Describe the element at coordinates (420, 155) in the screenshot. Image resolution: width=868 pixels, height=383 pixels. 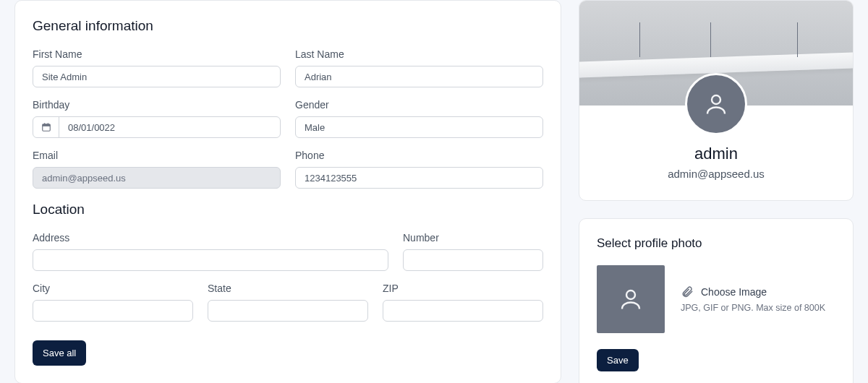
I see `phone-label: Phone` at that location.